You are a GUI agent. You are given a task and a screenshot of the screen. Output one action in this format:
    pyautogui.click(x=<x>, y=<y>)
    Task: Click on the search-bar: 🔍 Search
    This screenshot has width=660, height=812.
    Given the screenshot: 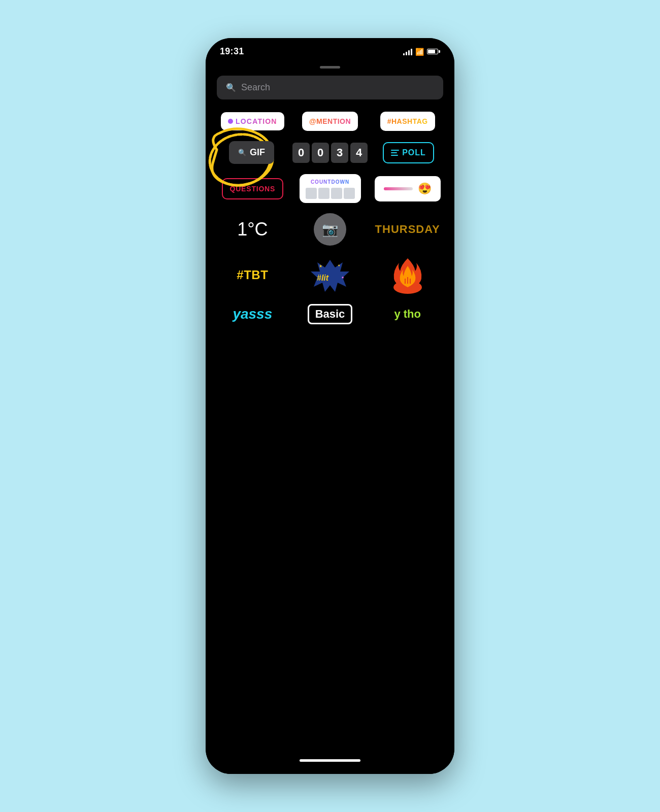 What is the action you would take?
    pyautogui.click(x=330, y=87)
    